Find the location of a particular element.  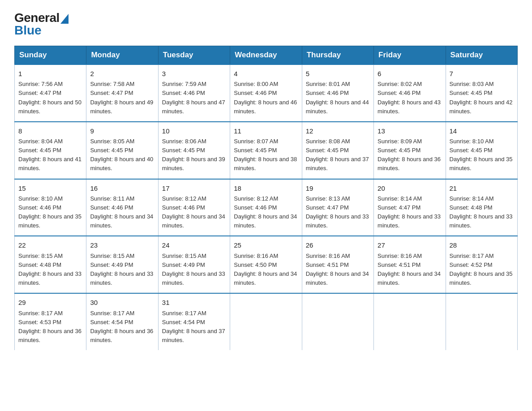

week-row-2: 8Sunrise: 8:04 AMSunset: 4:45 PMDaylight… is located at coordinates (266, 150).